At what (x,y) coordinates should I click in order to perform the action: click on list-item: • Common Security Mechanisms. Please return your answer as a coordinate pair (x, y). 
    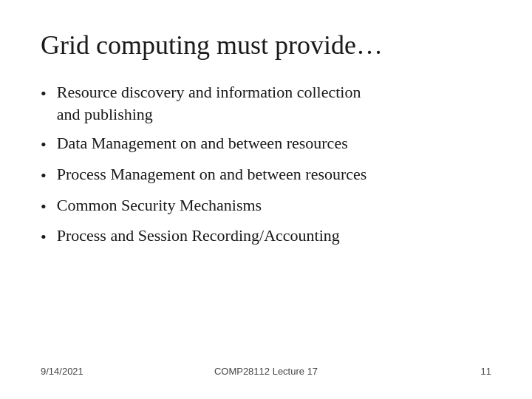
    Looking at the image, I should click on (266, 206).